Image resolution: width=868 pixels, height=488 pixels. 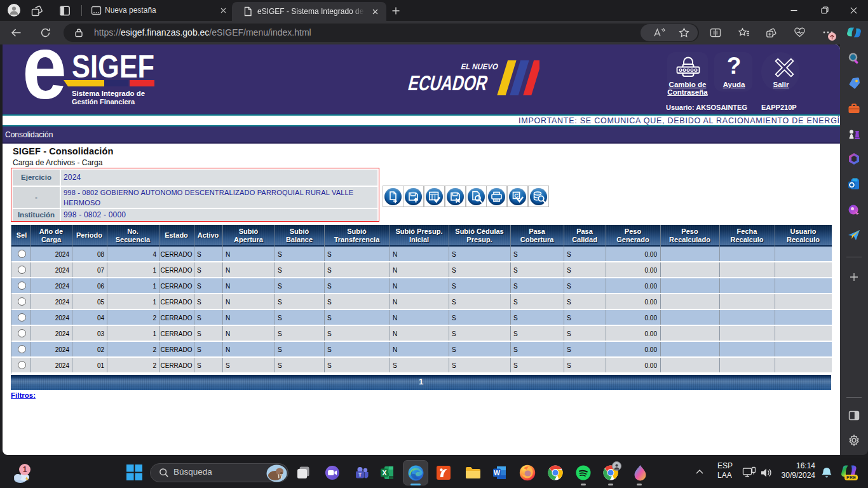 I want to click on svg-text: e, so click(x=44, y=79).